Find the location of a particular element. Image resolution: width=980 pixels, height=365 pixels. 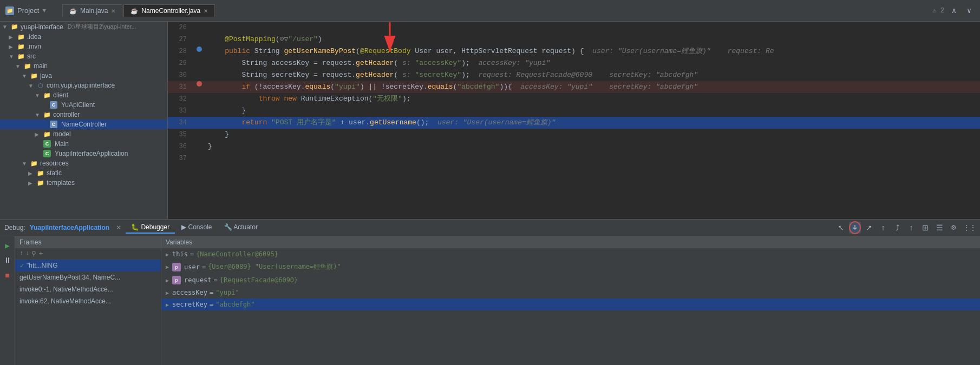

annotation-27: @PostMapping is located at coordinates (250, 39).